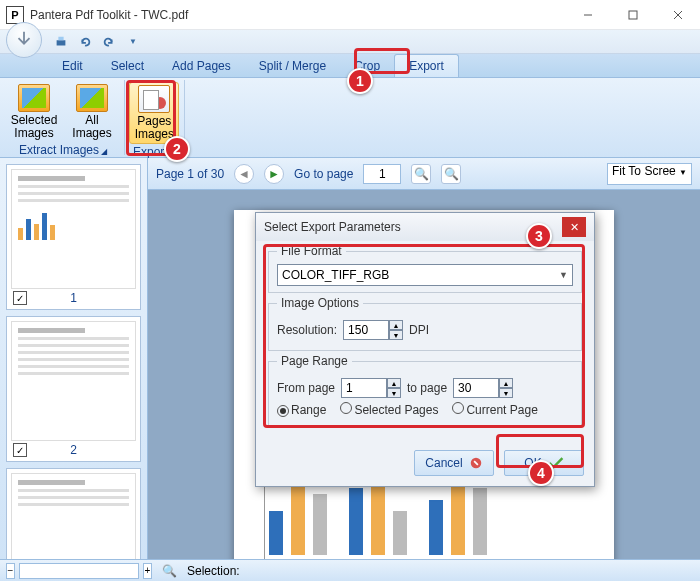  Describe the element at coordinates (427, 388) in the screenshot. I see `to-page-label: to page` at that location.